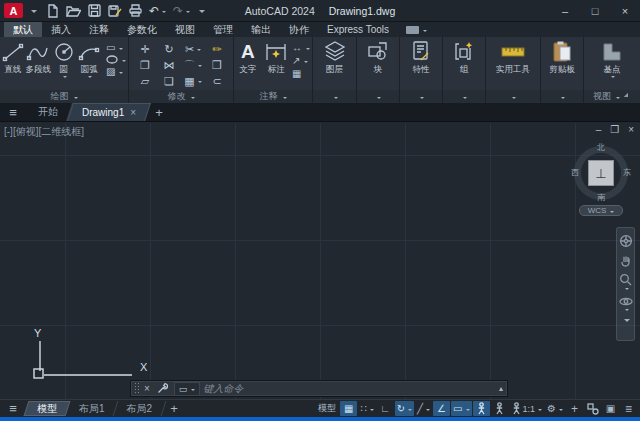  What do you see at coordinates (513, 56) in the screenshot?
I see `measure-button: 实用工具` at bounding box center [513, 56].